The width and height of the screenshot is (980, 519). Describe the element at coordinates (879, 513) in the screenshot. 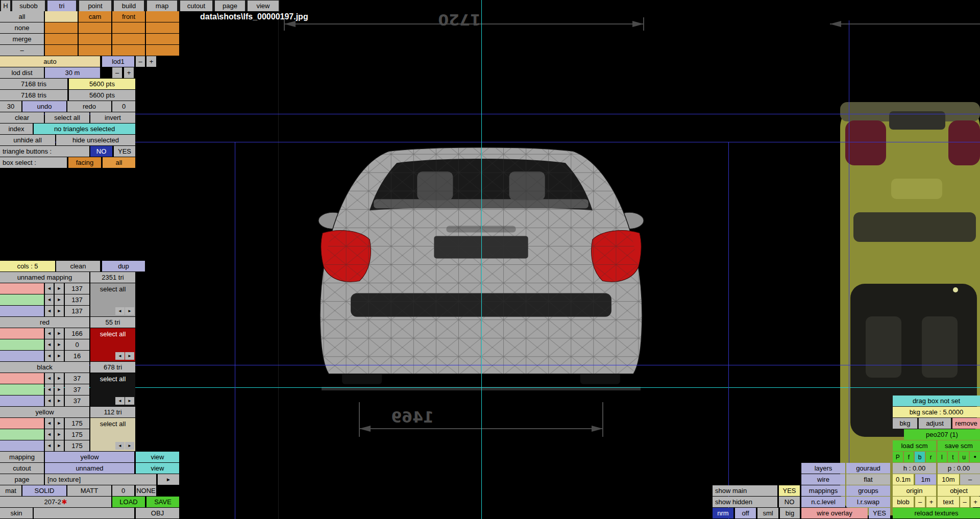

I see `wire-overlay-toggle: YES` at that location.